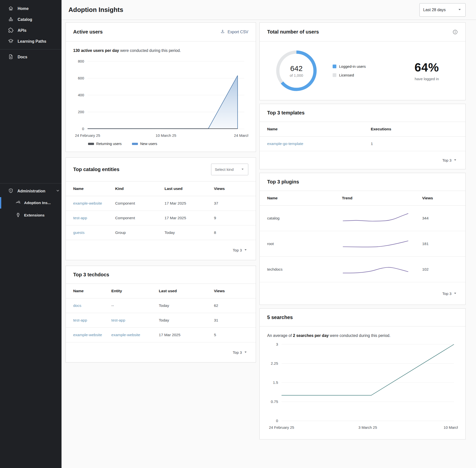 The height and width of the screenshot is (468, 476). What do you see at coordinates (285, 144) in the screenshot?
I see `template-link: example-go-template` at bounding box center [285, 144].